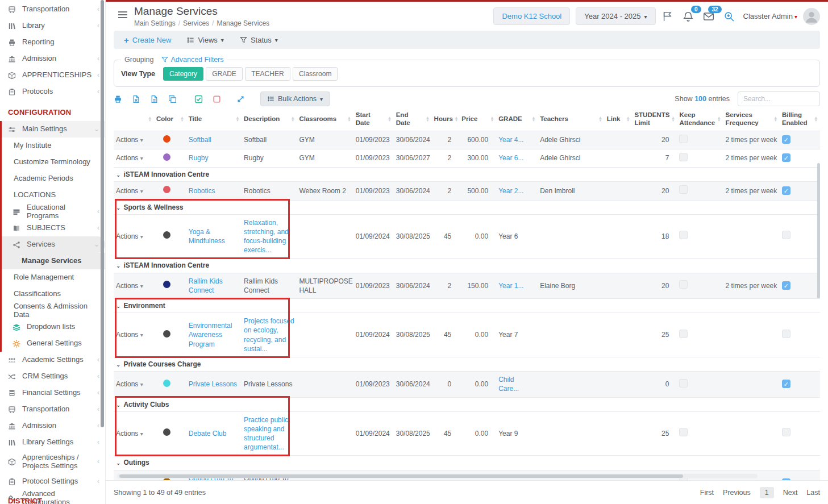  What do you see at coordinates (730, 16) in the screenshot?
I see `zoom-search-icon` at bounding box center [730, 16].